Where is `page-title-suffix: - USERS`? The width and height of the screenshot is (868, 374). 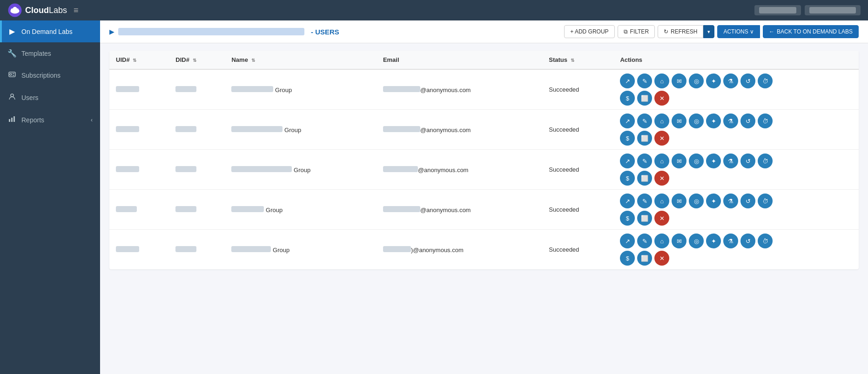
page-title-suffix: - USERS is located at coordinates (325, 32).